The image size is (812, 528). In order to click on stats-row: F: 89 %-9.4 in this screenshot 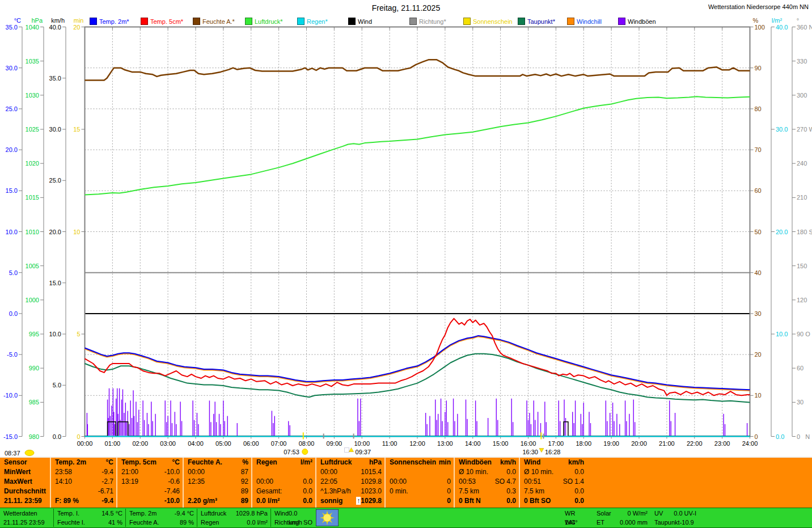, I will do `click(84, 501)`.